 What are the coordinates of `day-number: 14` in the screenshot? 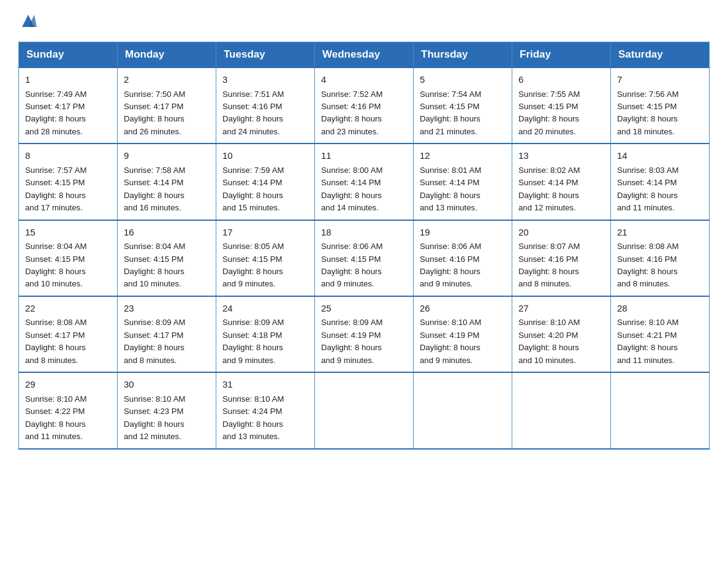 It's located at (660, 156).